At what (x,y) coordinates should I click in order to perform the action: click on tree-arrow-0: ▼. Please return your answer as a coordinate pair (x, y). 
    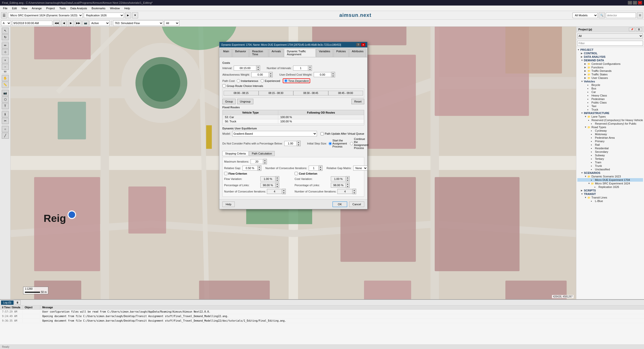
    Looking at the image, I should click on (579, 50).